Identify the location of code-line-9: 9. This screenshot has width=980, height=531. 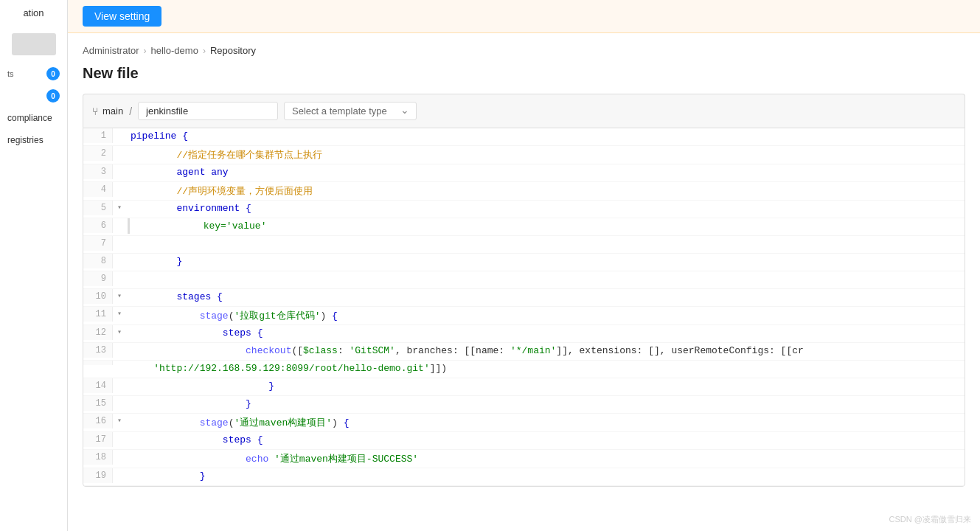
(524, 280).